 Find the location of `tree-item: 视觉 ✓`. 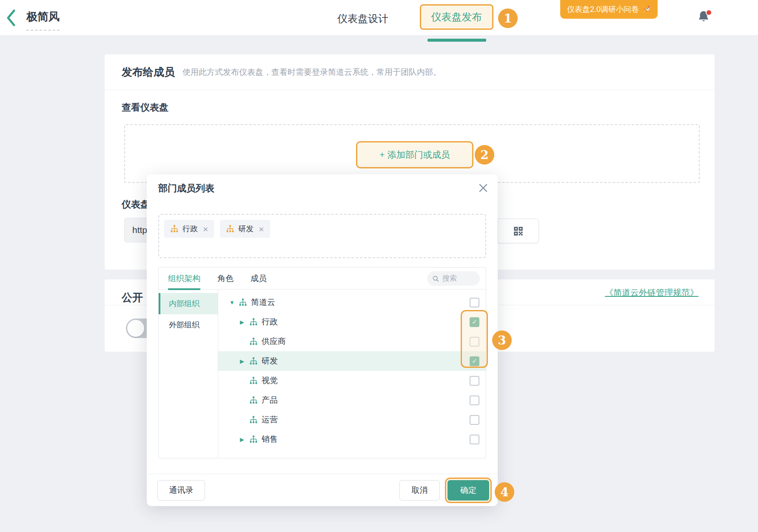

tree-item: 视觉 ✓ is located at coordinates (352, 381).